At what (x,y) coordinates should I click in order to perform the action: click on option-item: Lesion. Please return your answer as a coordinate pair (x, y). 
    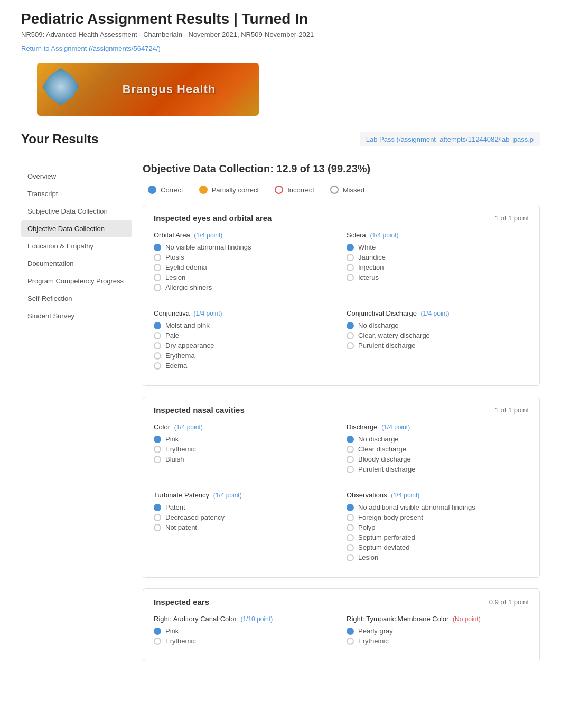
    Looking at the image, I should click on (245, 277).